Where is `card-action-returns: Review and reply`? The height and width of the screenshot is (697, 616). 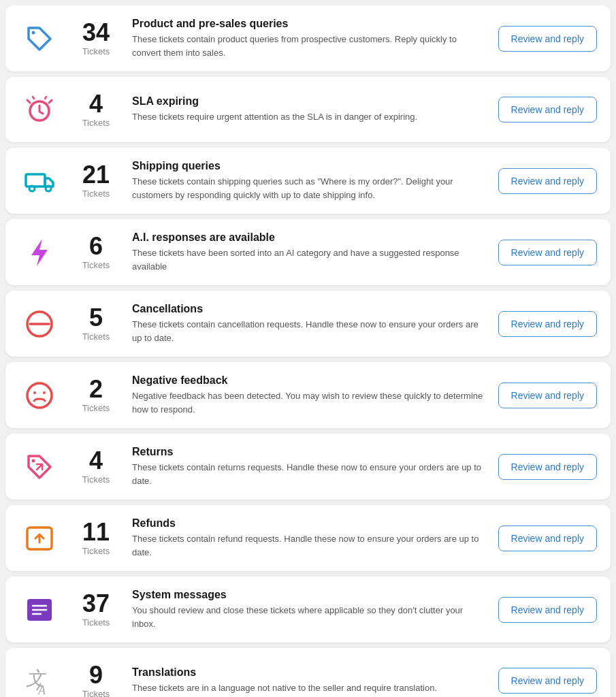
card-action-returns: Review and reply is located at coordinates (547, 467).